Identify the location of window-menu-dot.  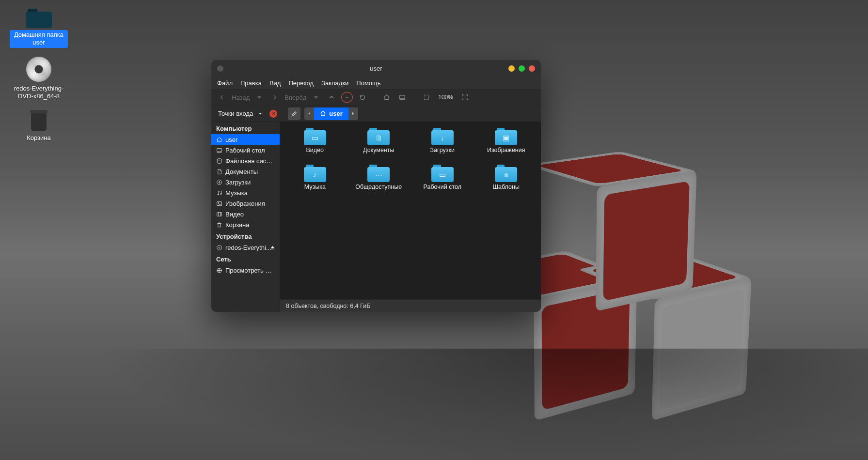
(220, 68).